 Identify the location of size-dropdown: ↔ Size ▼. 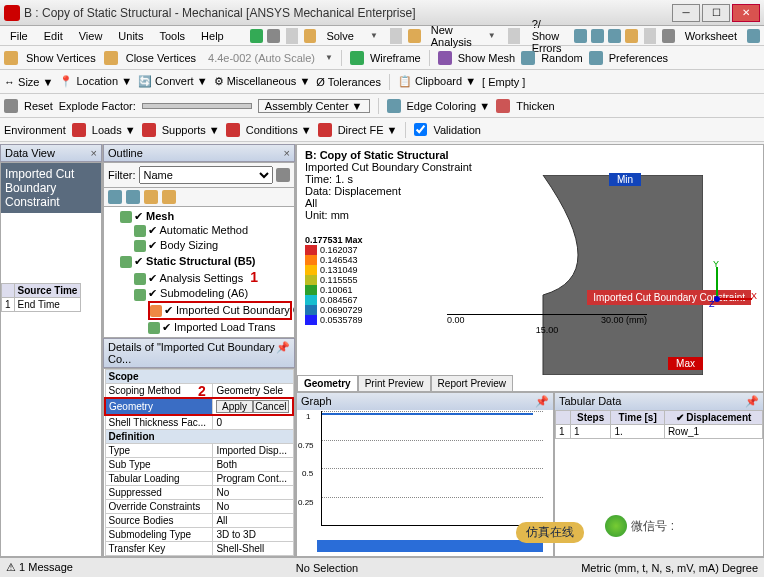
(28, 82).